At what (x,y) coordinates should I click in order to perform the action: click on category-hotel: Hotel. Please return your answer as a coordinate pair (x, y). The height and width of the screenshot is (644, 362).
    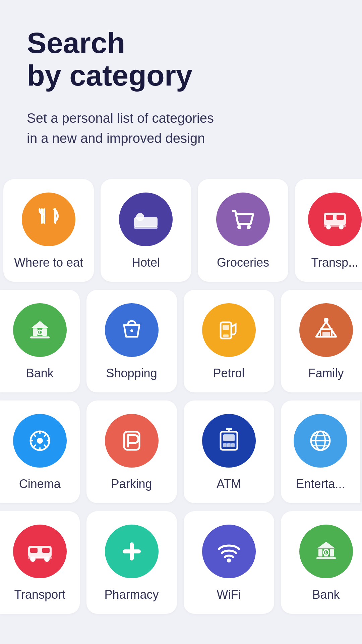
    Looking at the image, I should click on (146, 230).